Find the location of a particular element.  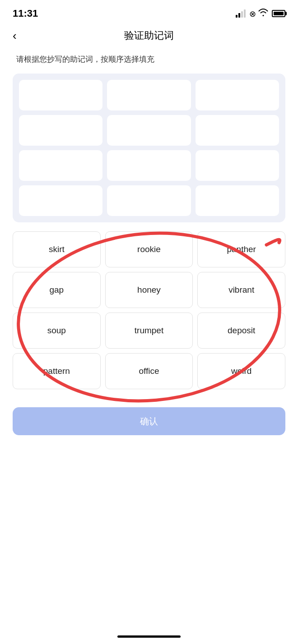

status-icons: ⊗ is located at coordinates (261, 14).